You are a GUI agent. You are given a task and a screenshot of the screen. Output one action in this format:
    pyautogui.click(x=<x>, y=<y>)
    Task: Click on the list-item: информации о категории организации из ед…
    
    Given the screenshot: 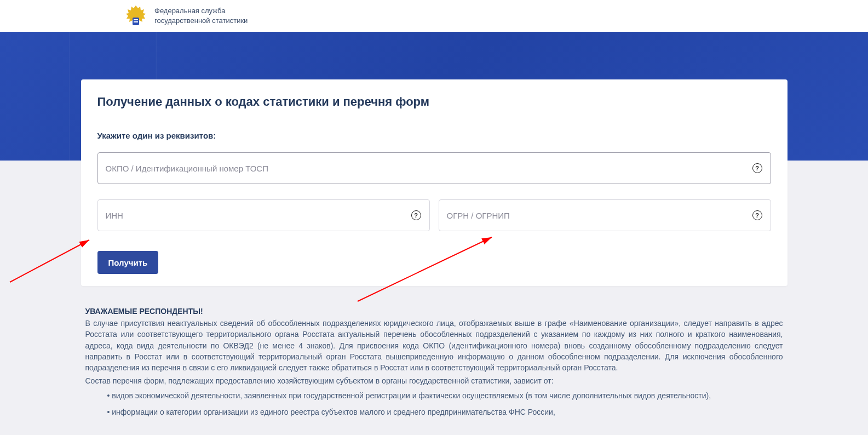 What is the action you would take?
    pyautogui.click(x=445, y=412)
    